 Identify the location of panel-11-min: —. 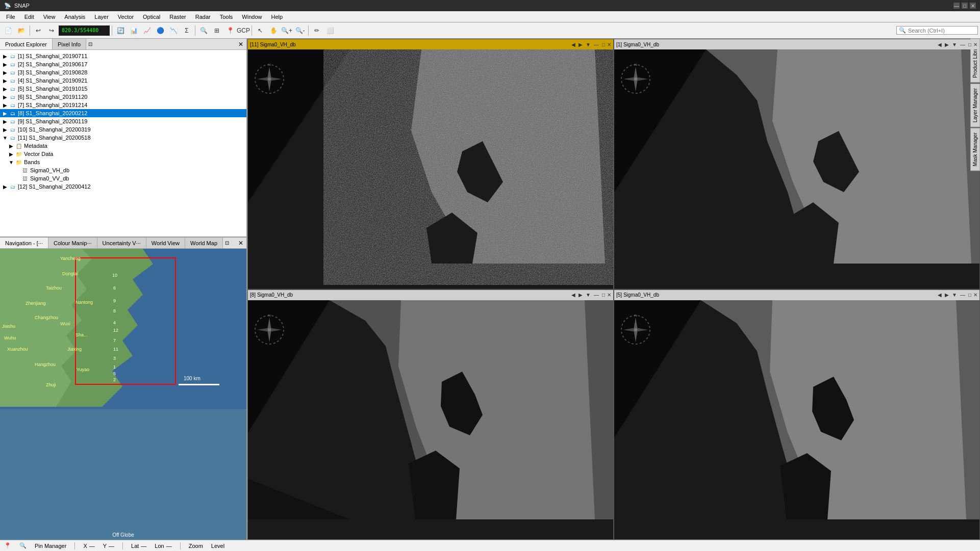
(596, 45).